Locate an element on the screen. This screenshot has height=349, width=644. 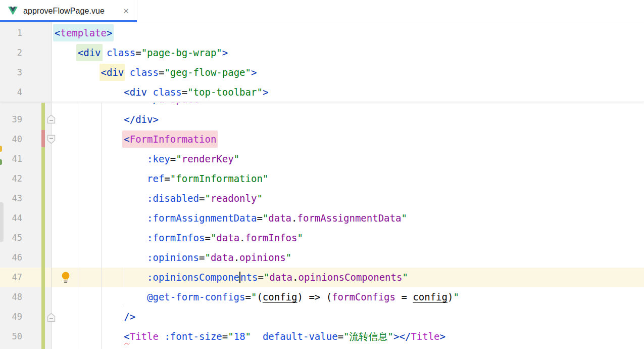
code-text: <div class="page-bg-wrap"> is located at coordinates (141, 53).